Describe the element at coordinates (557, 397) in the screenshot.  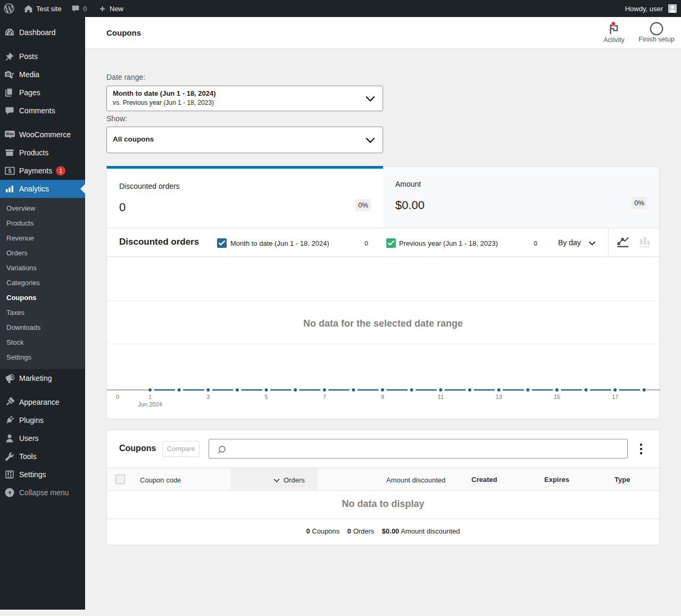
I see `svg-text: 15` at that location.